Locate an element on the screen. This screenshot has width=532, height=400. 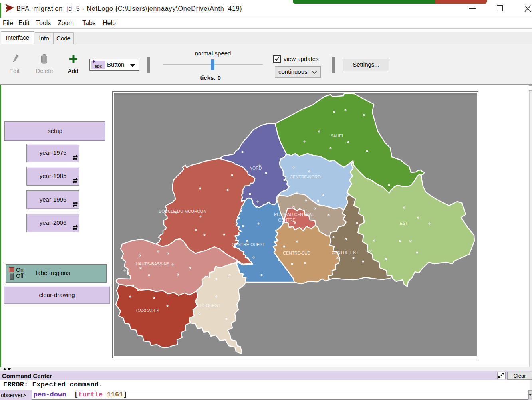
svg-text: CASCADES is located at coordinates (148, 311).